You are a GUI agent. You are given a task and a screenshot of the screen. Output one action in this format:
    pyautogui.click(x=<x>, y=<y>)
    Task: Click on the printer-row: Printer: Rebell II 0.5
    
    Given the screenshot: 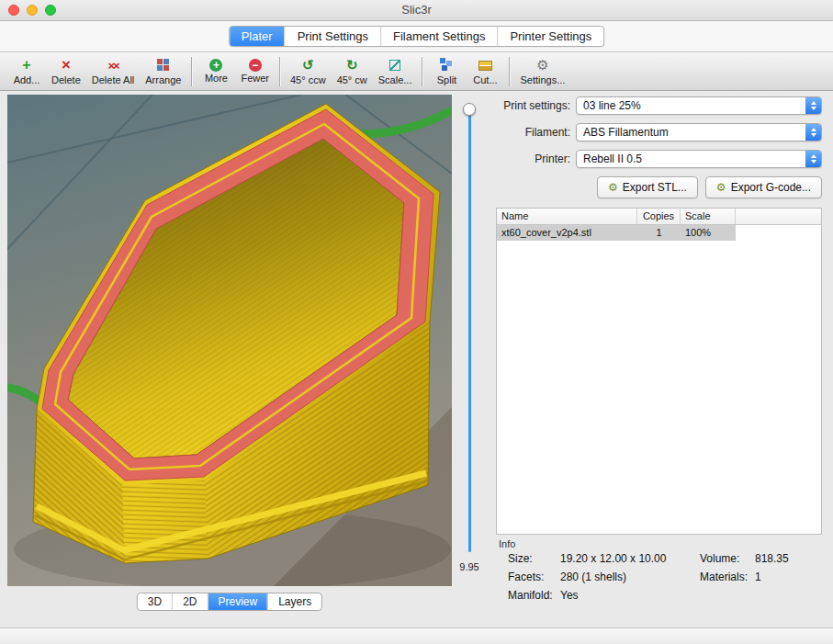 What is the action you would take?
    pyautogui.click(x=659, y=159)
    